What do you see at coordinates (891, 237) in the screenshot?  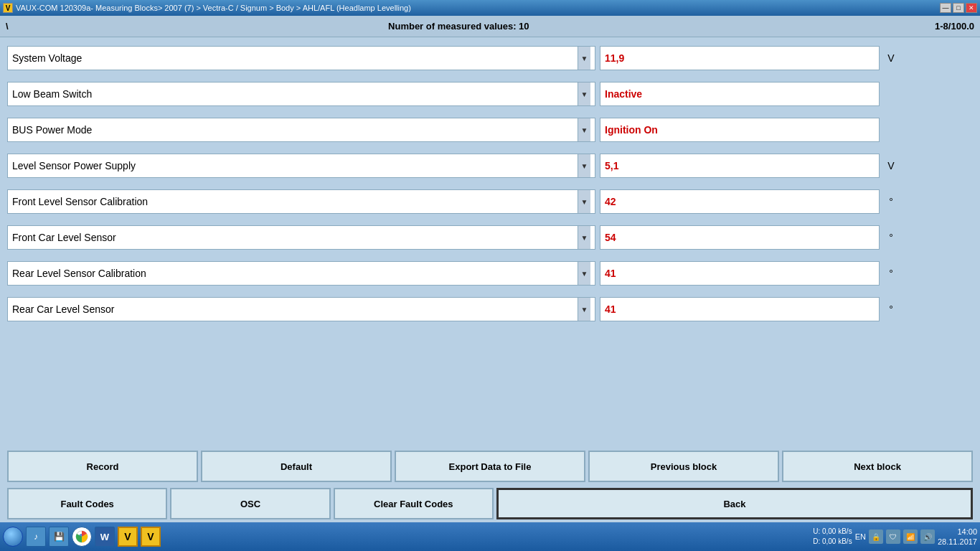 I see `meas-unit-6: °` at bounding box center [891, 237].